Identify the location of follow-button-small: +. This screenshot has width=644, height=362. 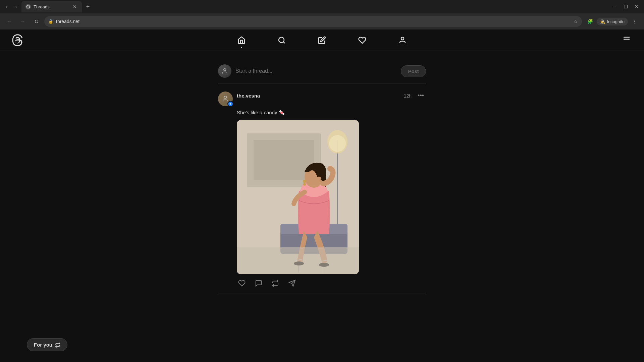
(230, 104).